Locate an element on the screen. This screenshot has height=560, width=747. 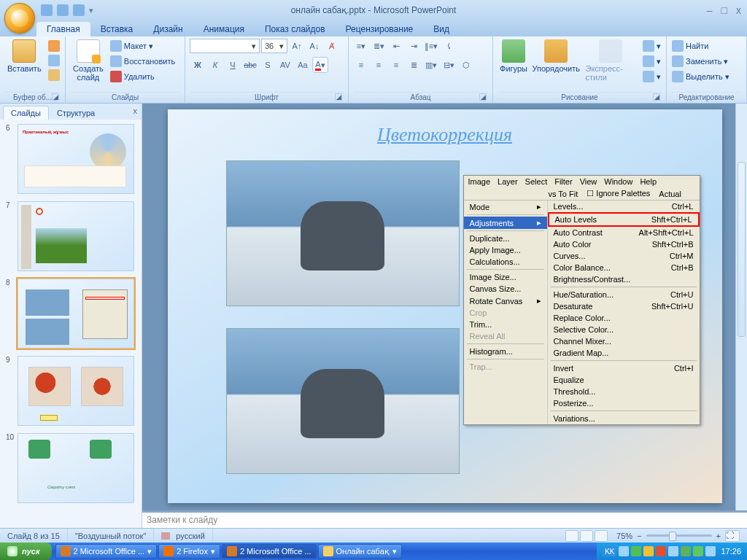
minimize-button: – is located at coordinates (710, 10).